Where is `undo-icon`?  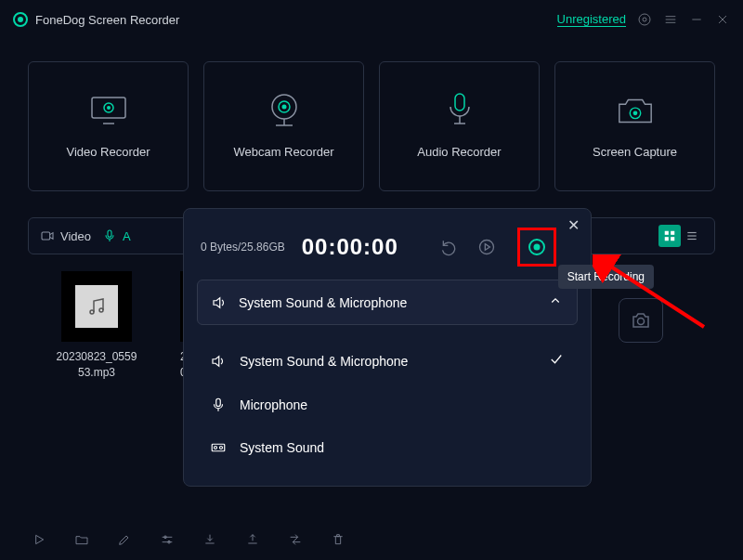 undo-icon is located at coordinates (450, 247).